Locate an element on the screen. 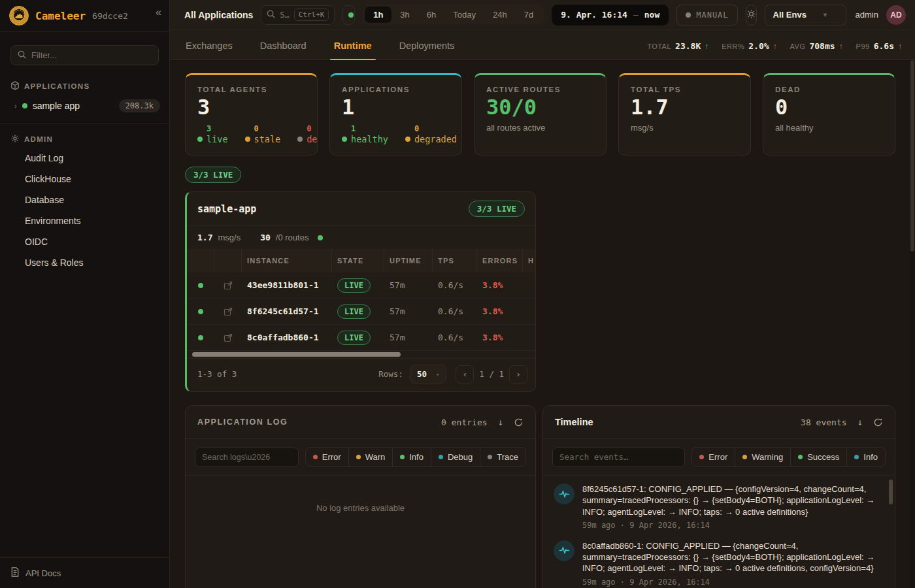  instance-id: 8c0affadb860-1 is located at coordinates (287, 337).